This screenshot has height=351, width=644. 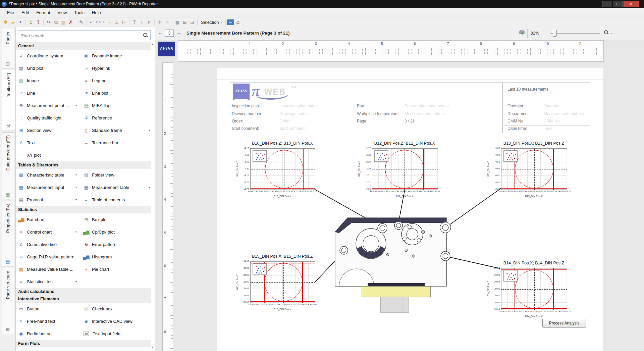 I want to click on menu-item-view: View, so click(x=62, y=13).